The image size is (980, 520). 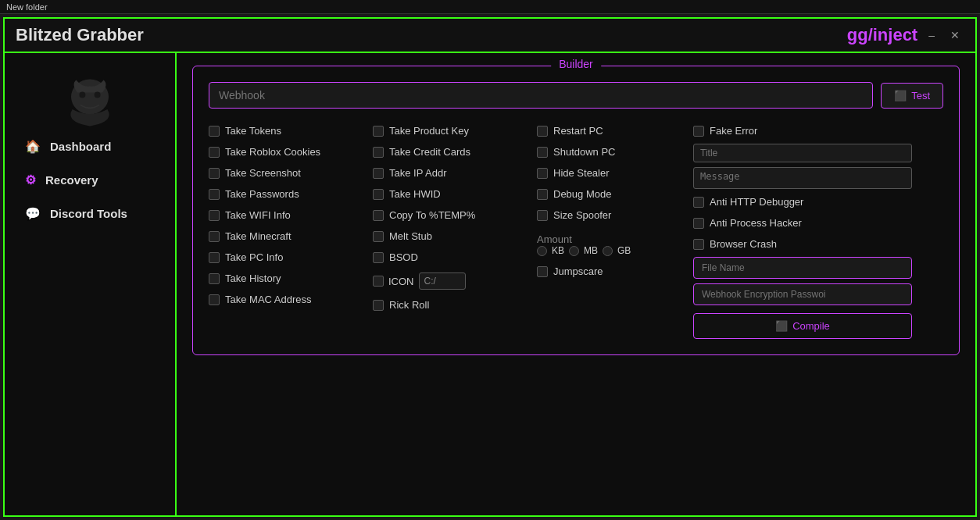 I want to click on sidebar-item-recovery: ⚙ Recovery, so click(x=90, y=180).